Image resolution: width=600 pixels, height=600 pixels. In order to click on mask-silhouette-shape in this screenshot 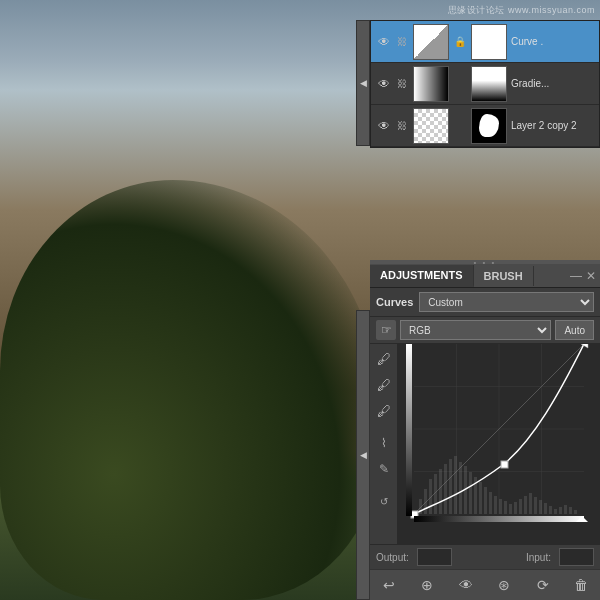, I will do `click(489, 126)`.